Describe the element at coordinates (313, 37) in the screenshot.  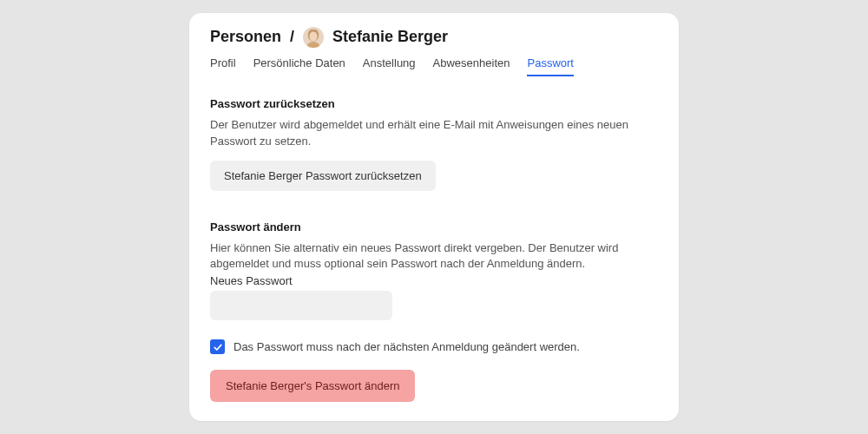
I see `avatar` at that location.